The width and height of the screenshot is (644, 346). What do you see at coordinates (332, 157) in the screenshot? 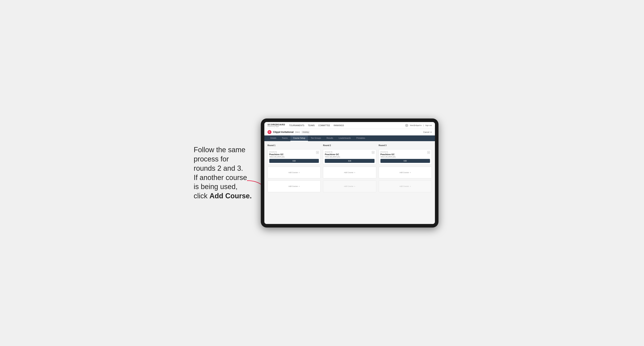
I see `round-2-course-detail: Yellow (M) (6629 yds)` at bounding box center [332, 157].